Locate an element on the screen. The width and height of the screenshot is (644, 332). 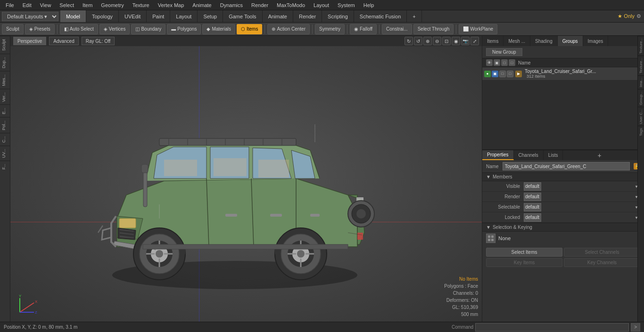
key-channels-btn: Key Channels is located at coordinates (602, 263).